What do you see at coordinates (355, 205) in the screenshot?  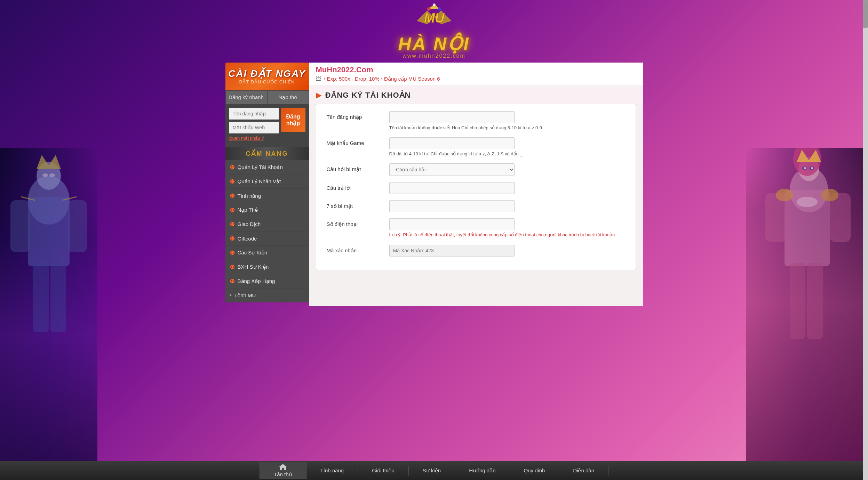 I see `form-label-7digits: 7 số bí mật` at bounding box center [355, 205].